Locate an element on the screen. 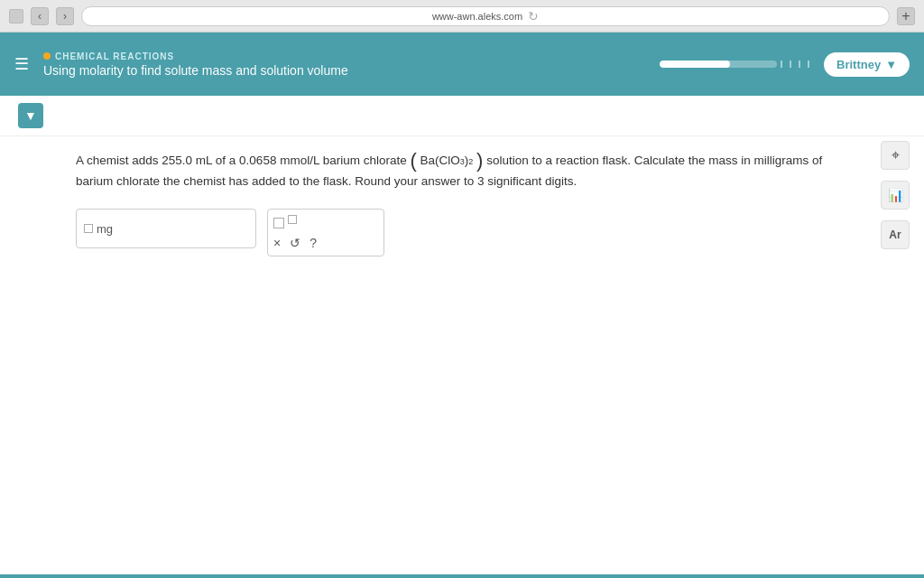 The image size is (924, 578). address-bar: www-awn.aleks.com ↻ is located at coordinates (485, 16).